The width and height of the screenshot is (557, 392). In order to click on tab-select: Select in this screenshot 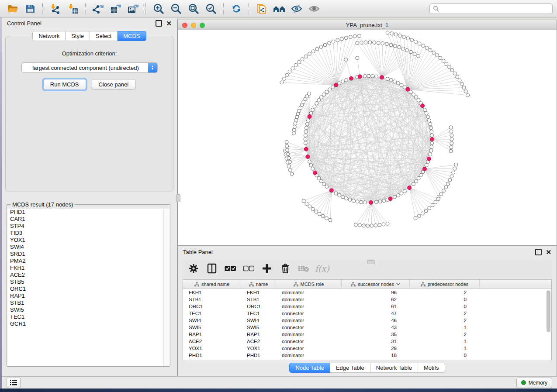, I will do `click(104, 36)`.